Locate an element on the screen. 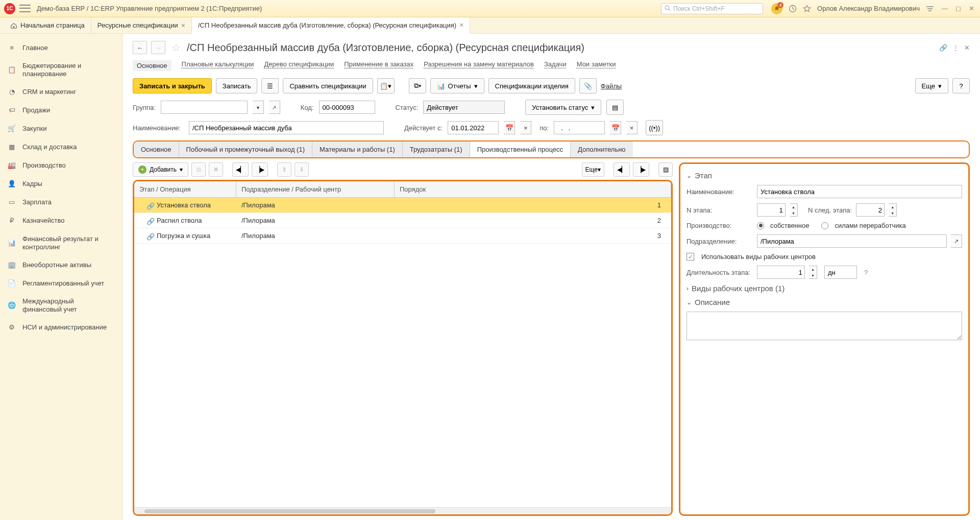 The height and width of the screenshot is (520, 980). notifications-icon: 4 is located at coordinates (777, 9).